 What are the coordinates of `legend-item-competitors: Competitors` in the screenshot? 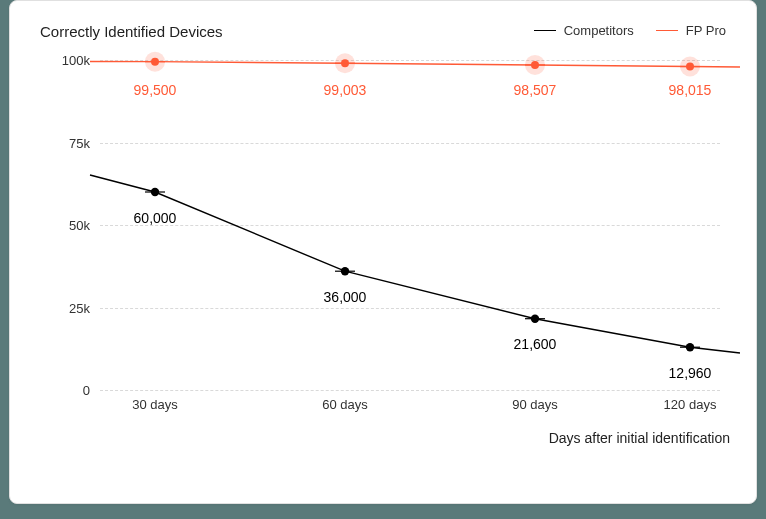 It's located at (584, 30).